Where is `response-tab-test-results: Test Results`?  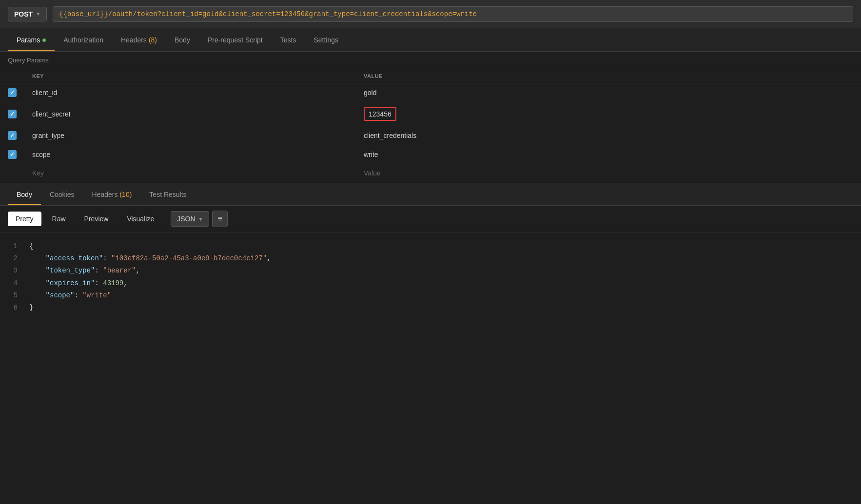
response-tab-test-results: Test Results is located at coordinates (168, 194).